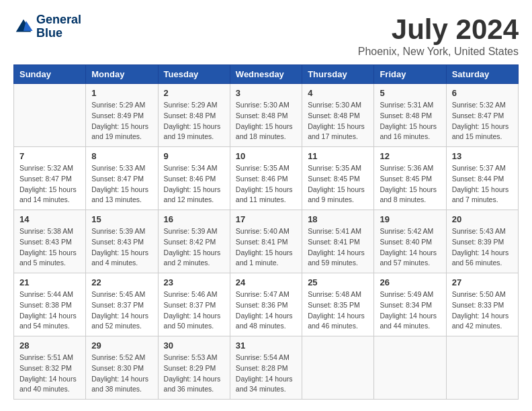 This screenshot has width=532, height=411. What do you see at coordinates (122, 247) in the screenshot?
I see `cell-info: Sunrise: 5:39 AM Sunset: 8:43 PM Dayligh…` at bounding box center [122, 247].